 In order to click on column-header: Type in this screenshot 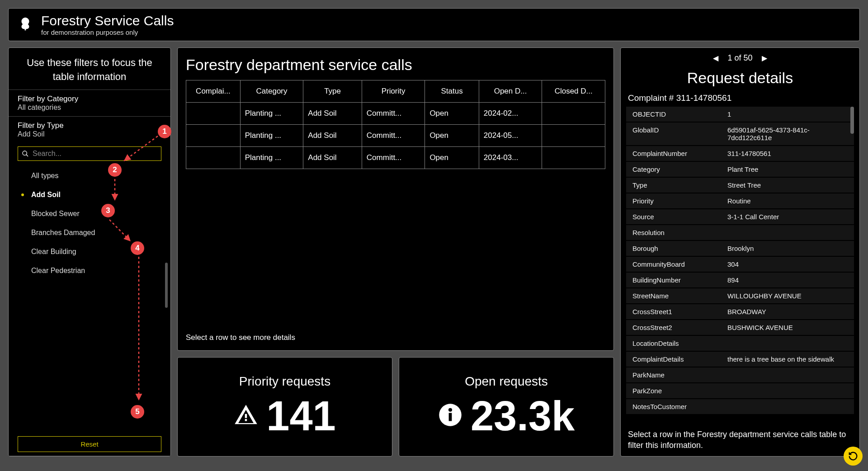, I will do `click(333, 91)`.